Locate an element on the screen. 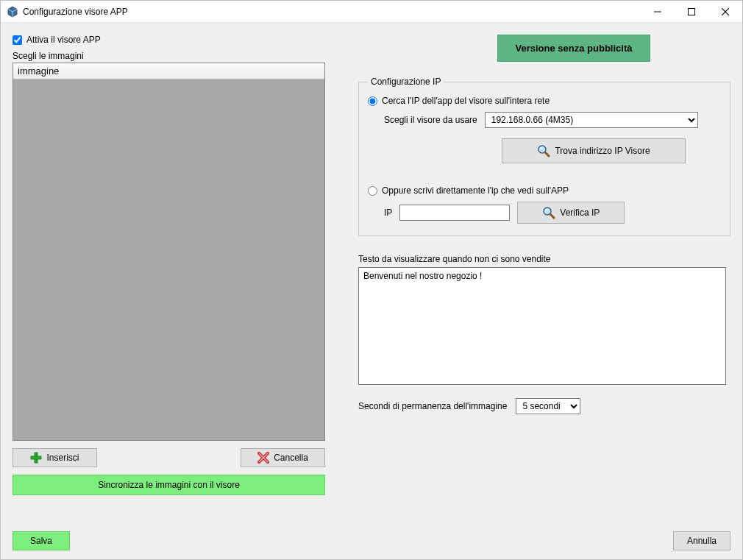 The height and width of the screenshot is (560, 743). no-ads-banner: Versione senza pubblicità is located at coordinates (574, 49).